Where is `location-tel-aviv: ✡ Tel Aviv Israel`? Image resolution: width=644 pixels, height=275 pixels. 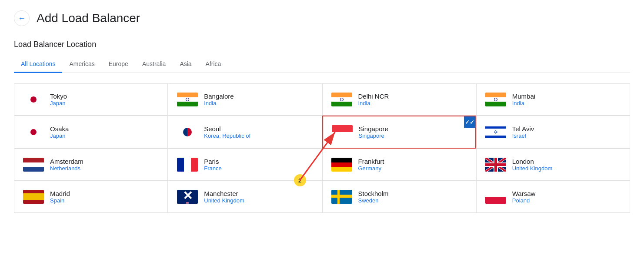 location-tel-aviv: ✡ Tel Aviv Israel is located at coordinates (553, 132).